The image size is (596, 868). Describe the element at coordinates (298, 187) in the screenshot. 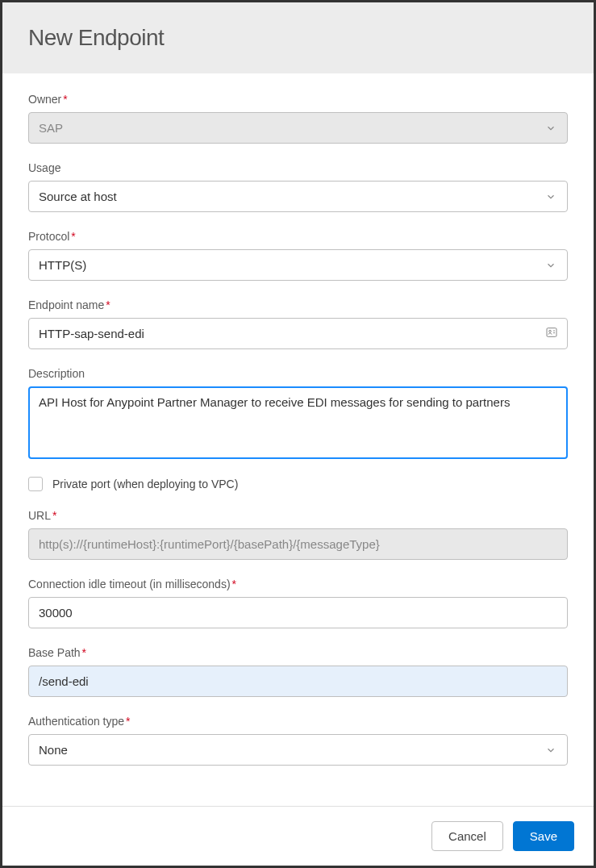

I see `field-usage: Usage Source at host` at that location.